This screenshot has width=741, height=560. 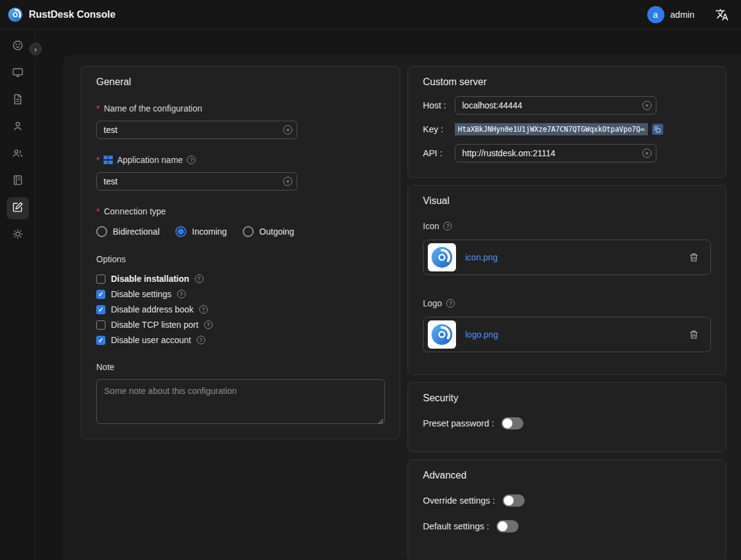 What do you see at coordinates (150, 160) in the screenshot?
I see `app-name-label: Application name` at bounding box center [150, 160].